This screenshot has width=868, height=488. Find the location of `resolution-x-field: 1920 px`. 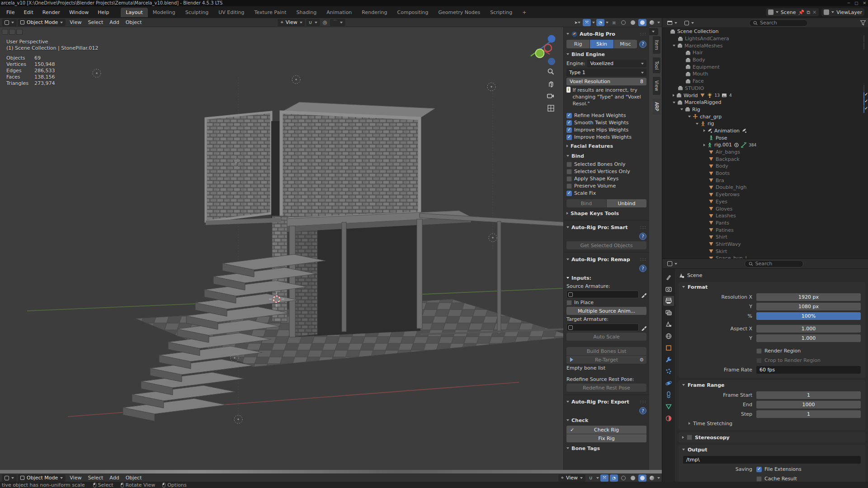

resolution-x-field: 1920 px is located at coordinates (808, 297).